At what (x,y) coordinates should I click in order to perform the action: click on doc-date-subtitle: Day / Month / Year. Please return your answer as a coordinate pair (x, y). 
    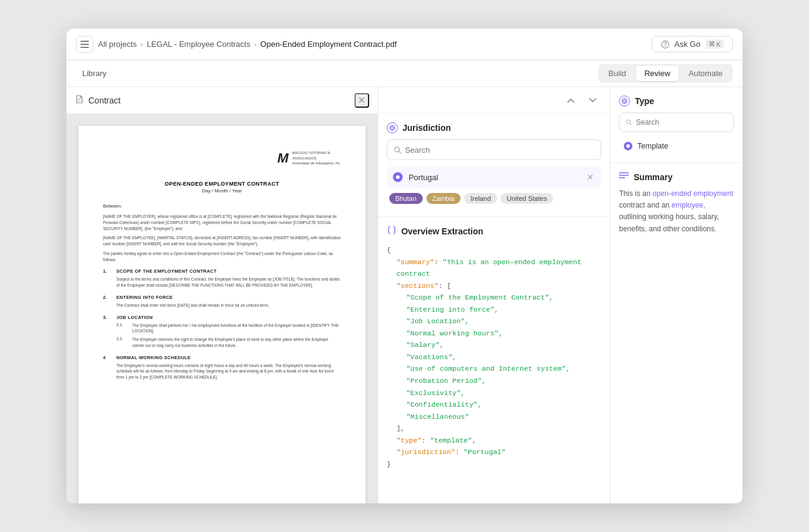
    Looking at the image, I should click on (222, 191).